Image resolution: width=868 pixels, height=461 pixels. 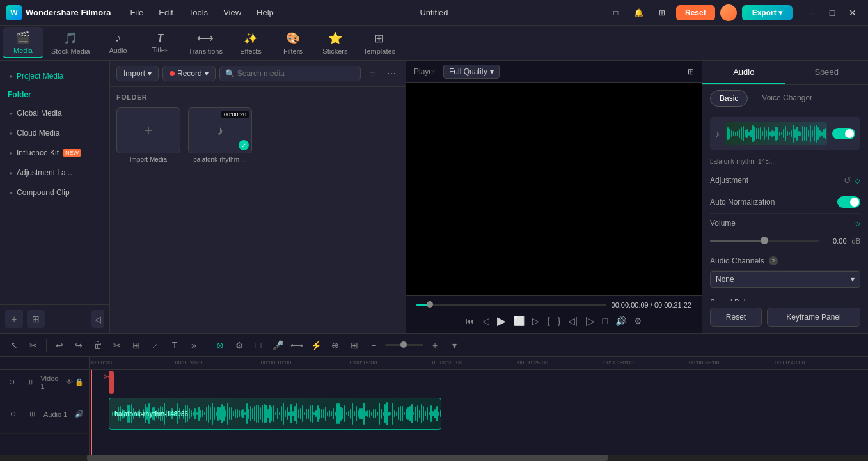 I want to click on menu-view: View, so click(x=232, y=13).